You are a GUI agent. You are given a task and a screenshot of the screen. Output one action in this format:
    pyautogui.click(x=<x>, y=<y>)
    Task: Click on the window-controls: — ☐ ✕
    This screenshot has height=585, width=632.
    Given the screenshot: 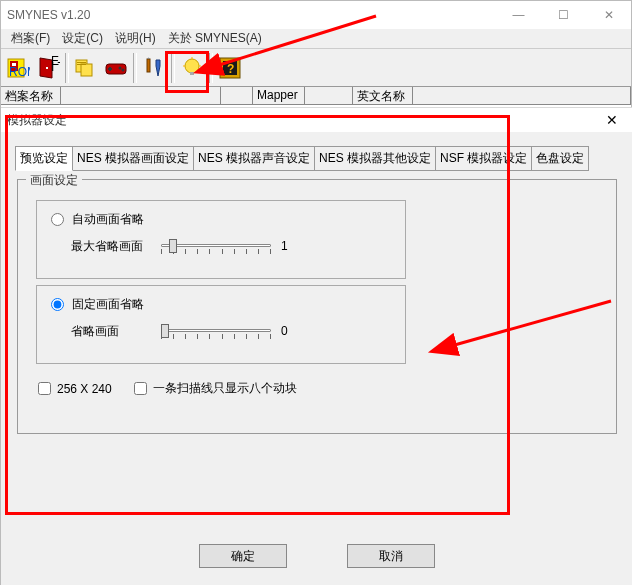 What is the action you would take?
    pyautogui.click(x=564, y=15)
    